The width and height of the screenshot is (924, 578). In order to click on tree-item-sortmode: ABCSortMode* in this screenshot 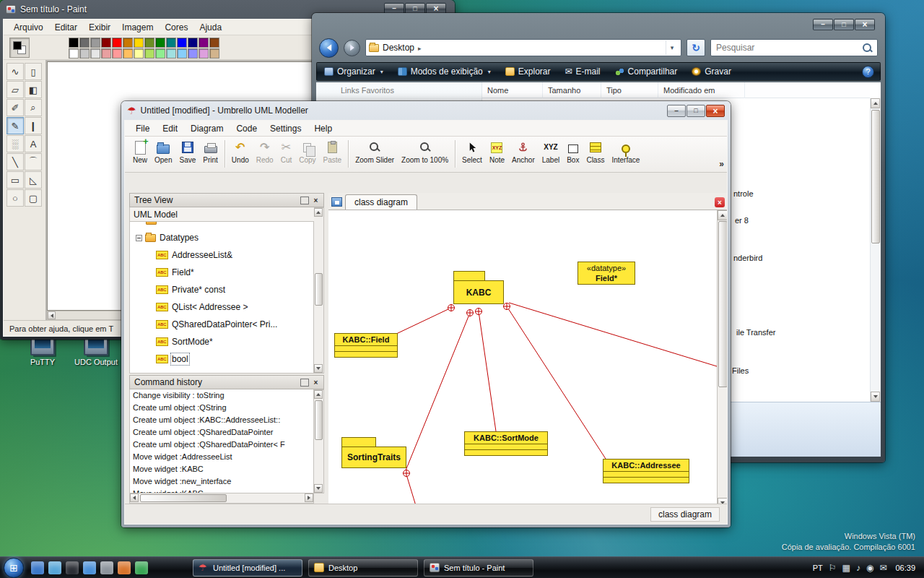, I will do `click(222, 342)`.